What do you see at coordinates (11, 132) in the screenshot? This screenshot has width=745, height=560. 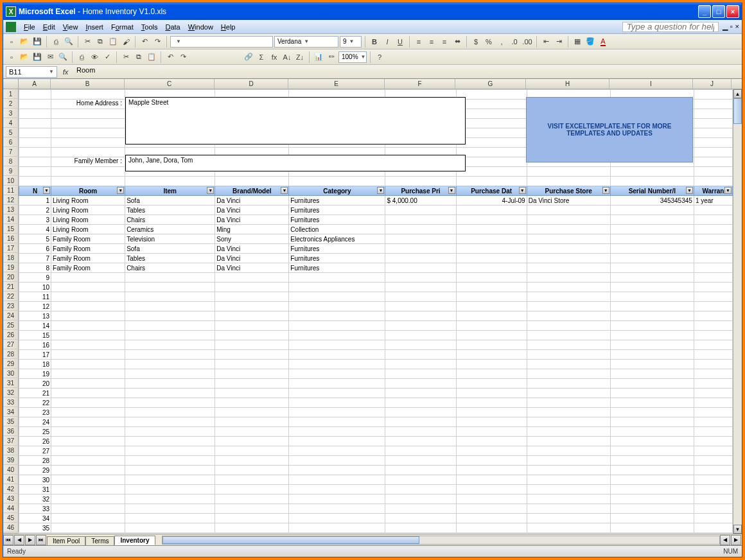 I see `row-header-5: 5` at bounding box center [11, 132].